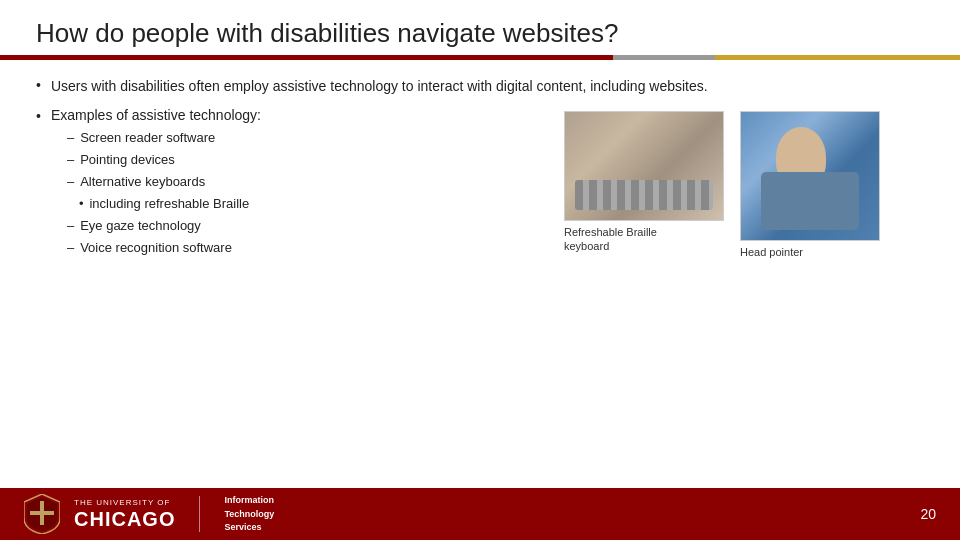 The image size is (960, 540). Describe the element at coordinates (149, 514) in the screenshot. I see `footer-logo-area: THE UNIVERSITY OF CHICAGO Information Te…` at that location.